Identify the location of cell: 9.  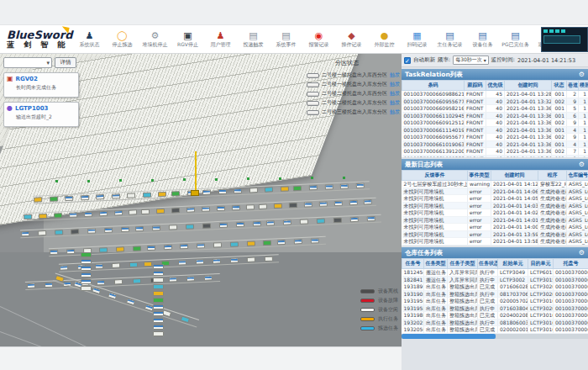
(573, 101).